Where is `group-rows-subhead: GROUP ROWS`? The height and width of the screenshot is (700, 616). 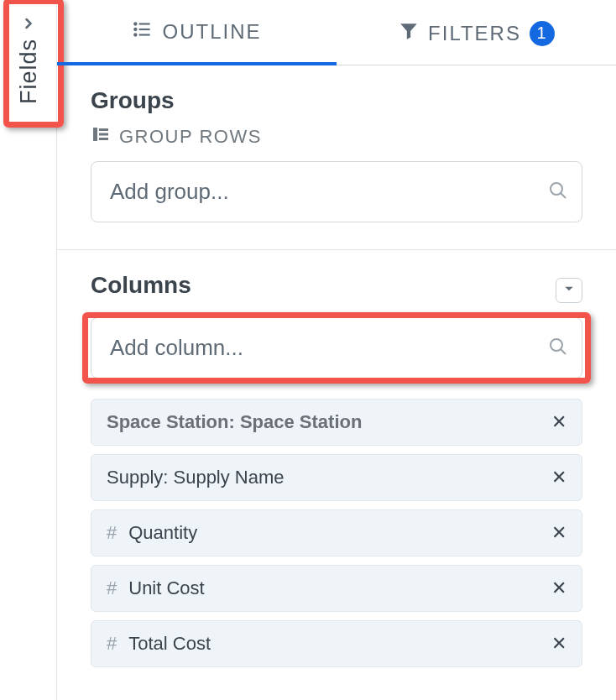
group-rows-subhead: GROUP ROWS is located at coordinates (337, 137).